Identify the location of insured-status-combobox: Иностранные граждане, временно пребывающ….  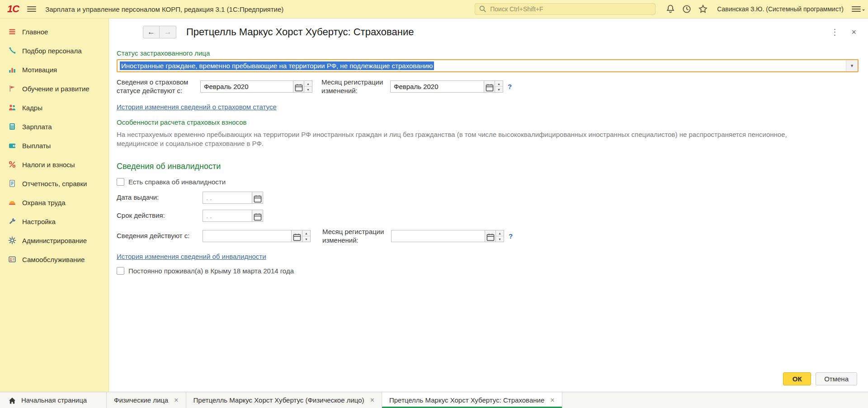
(487, 66).